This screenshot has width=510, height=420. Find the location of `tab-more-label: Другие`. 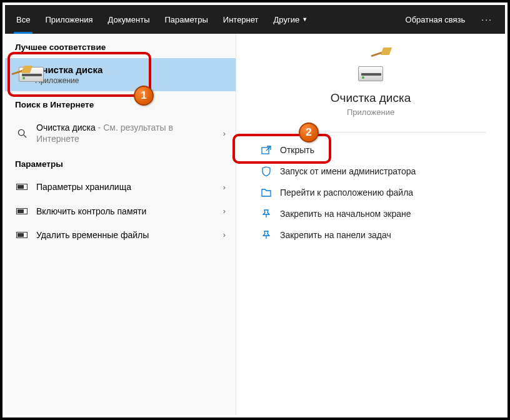

tab-more-label: Другие is located at coordinates (287, 20).